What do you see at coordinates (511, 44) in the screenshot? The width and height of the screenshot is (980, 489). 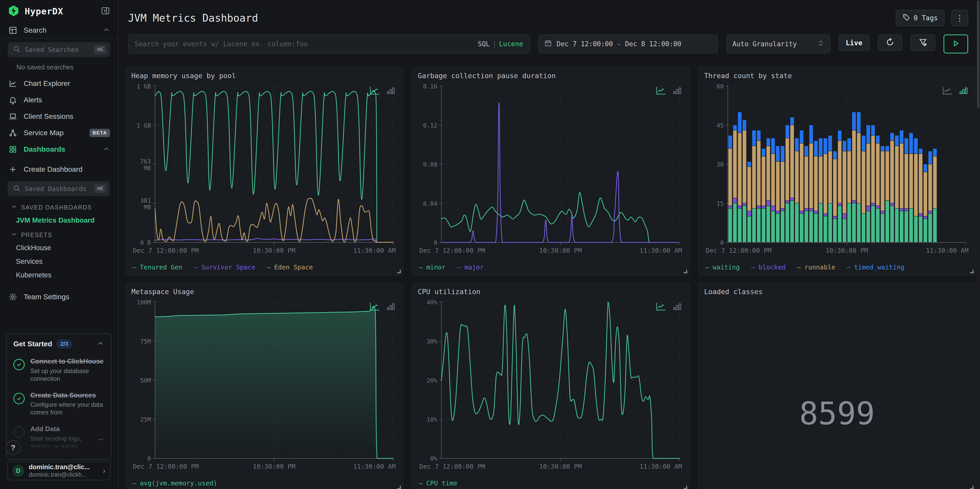 I see `lucene-option: Lucene` at bounding box center [511, 44].